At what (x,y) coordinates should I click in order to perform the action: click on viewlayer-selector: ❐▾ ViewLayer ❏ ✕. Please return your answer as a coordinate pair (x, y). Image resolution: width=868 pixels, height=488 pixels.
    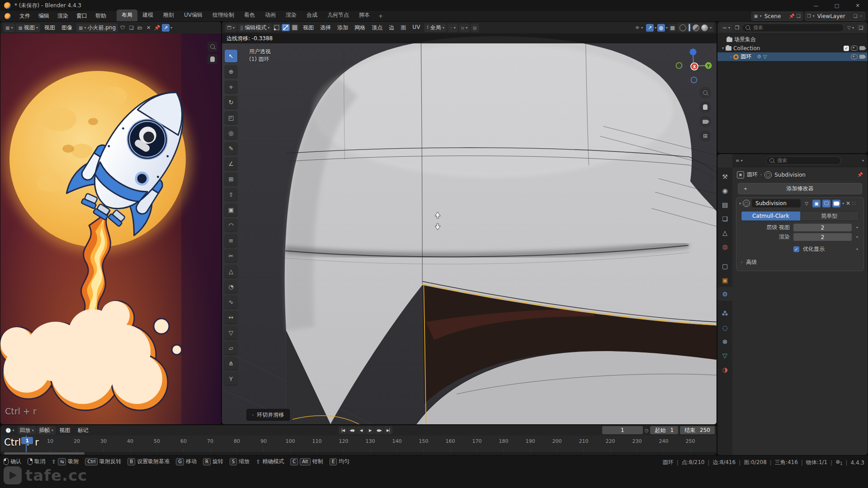
    Looking at the image, I should click on (835, 16).